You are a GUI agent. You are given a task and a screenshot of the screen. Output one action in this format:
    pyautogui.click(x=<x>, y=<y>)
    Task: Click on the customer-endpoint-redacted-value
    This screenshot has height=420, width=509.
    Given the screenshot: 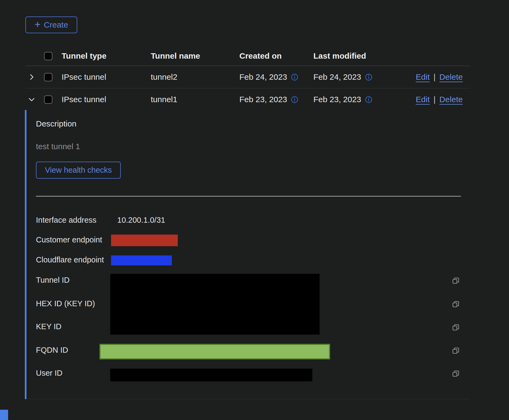 What is the action you would take?
    pyautogui.click(x=144, y=241)
    